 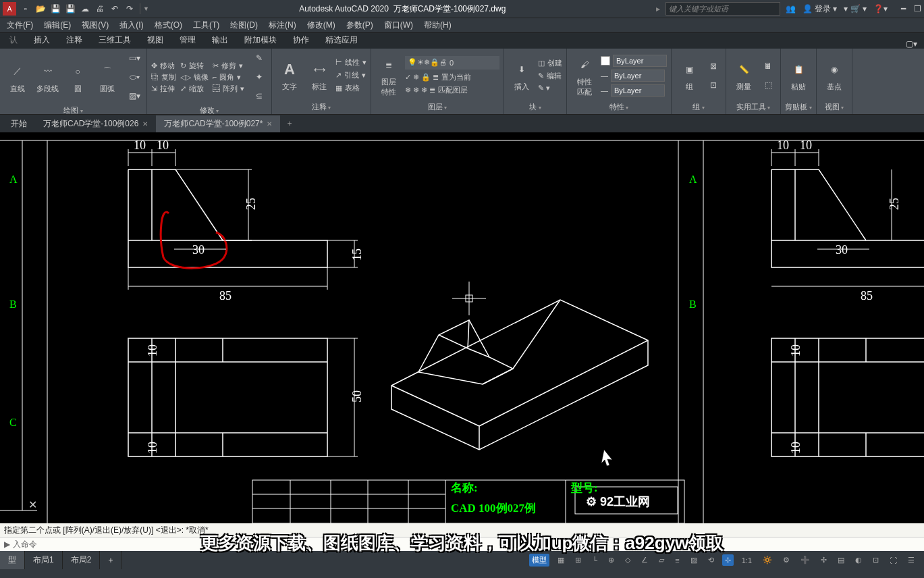 I want to click on open-icon: 📂, so click(x=40, y=9).